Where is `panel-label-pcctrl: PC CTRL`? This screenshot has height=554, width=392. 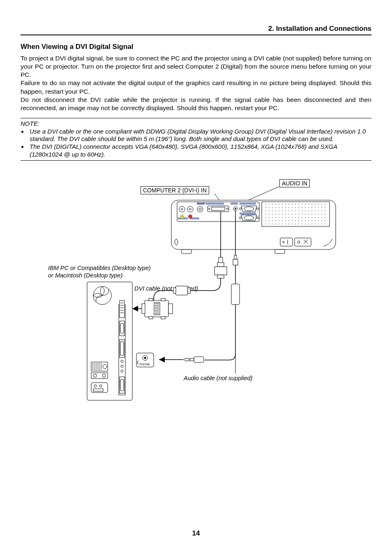 panel-label-pcctrl: PC CTRL is located at coordinates (202, 203).